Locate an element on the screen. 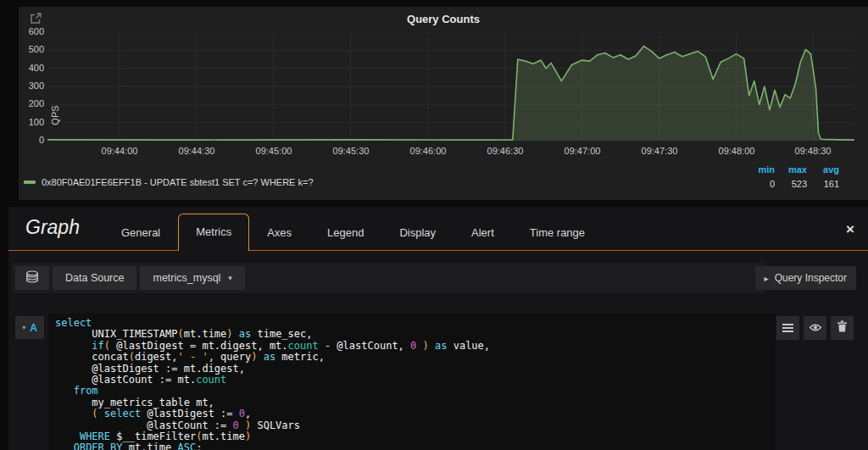 This screenshot has height=450, width=868. stat-header-min: min is located at coordinates (759, 169).